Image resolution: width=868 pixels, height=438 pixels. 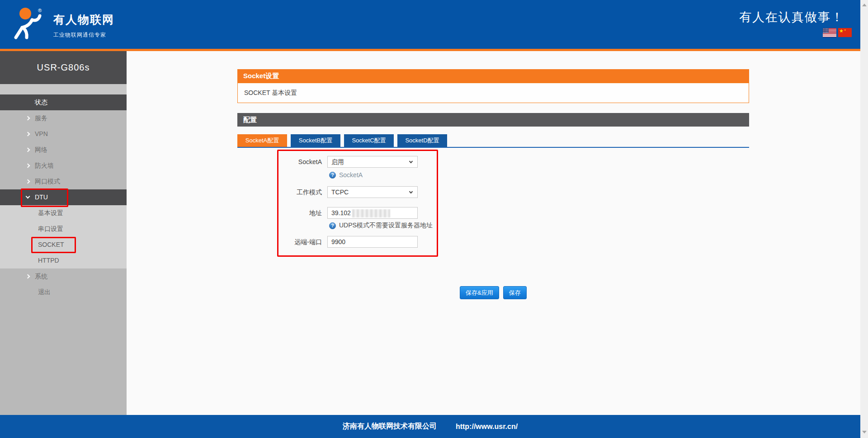 I want to click on socketa-help: ? SocketA, so click(x=346, y=175).